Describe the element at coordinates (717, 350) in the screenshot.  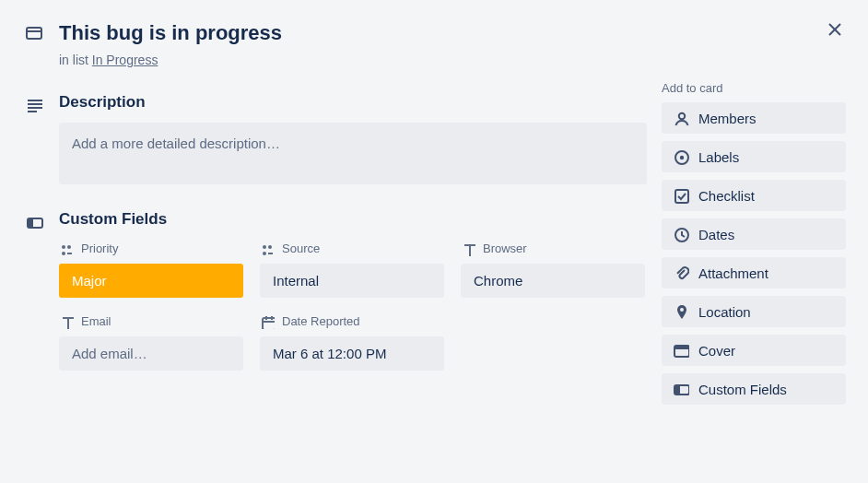
I see `sidebar-item-label: Cover` at that location.